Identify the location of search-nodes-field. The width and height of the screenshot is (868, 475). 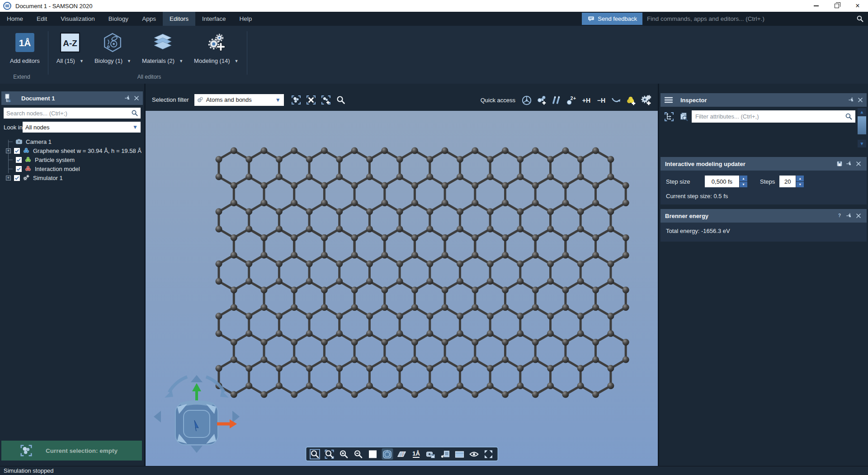
(72, 113).